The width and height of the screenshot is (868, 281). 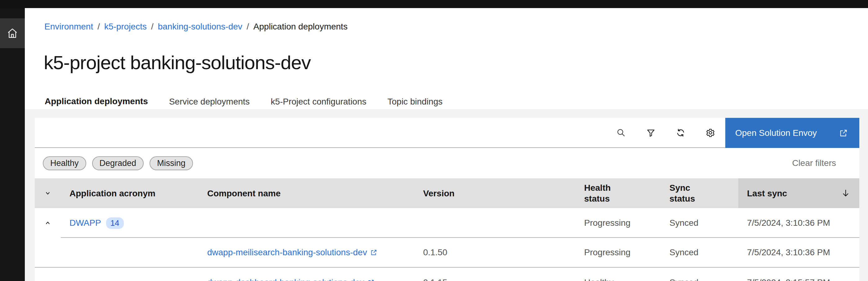 What do you see at coordinates (604, 193) in the screenshot?
I see `health-status-header-label: Health status` at bounding box center [604, 193].